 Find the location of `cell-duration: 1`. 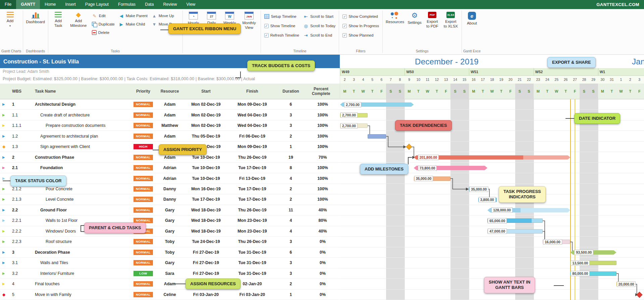

cell-duration: 1 is located at coordinates (291, 147).